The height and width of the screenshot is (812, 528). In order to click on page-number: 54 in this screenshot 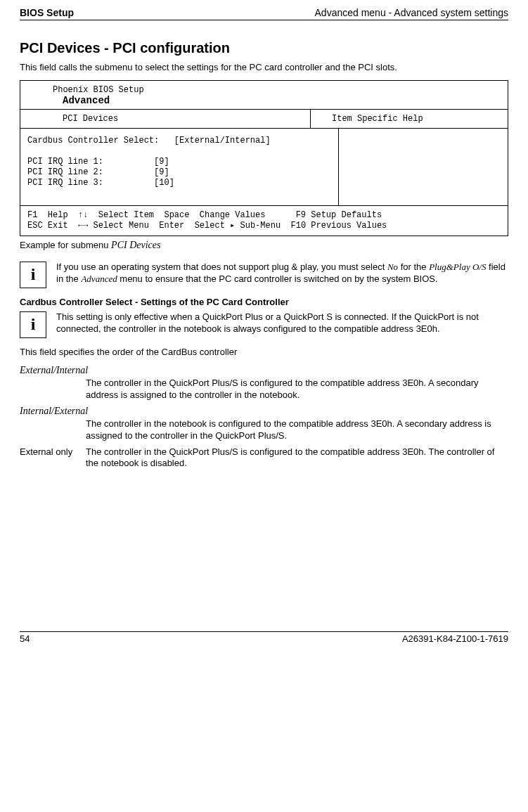, I will do `click(25, 638)`.